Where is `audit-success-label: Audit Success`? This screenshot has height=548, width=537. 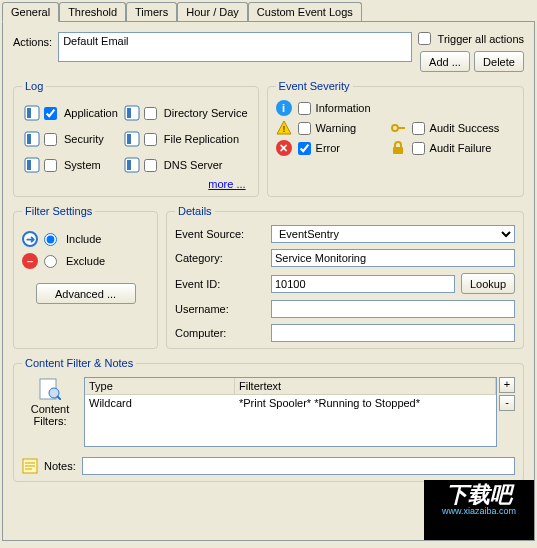 audit-success-label: Audit Success is located at coordinates (472, 128).